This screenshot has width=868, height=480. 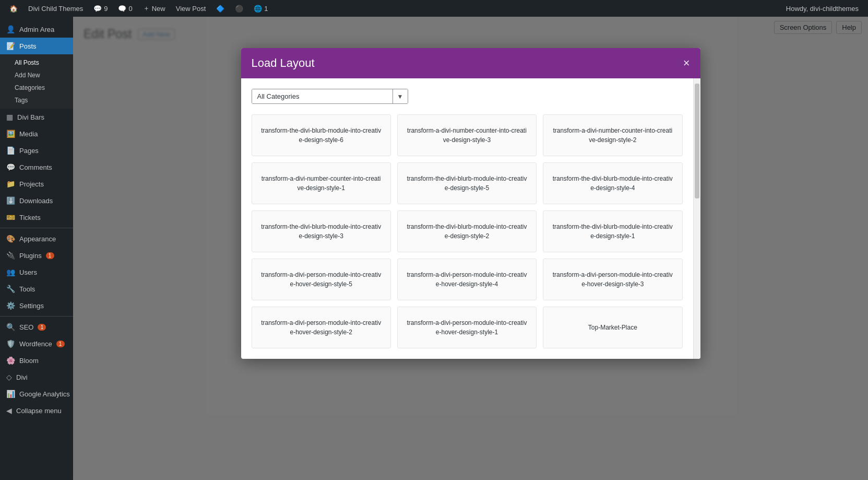 What do you see at coordinates (37, 306) in the screenshot?
I see `sidebar-item-settings: ⚙️ Settings` at bounding box center [37, 306].